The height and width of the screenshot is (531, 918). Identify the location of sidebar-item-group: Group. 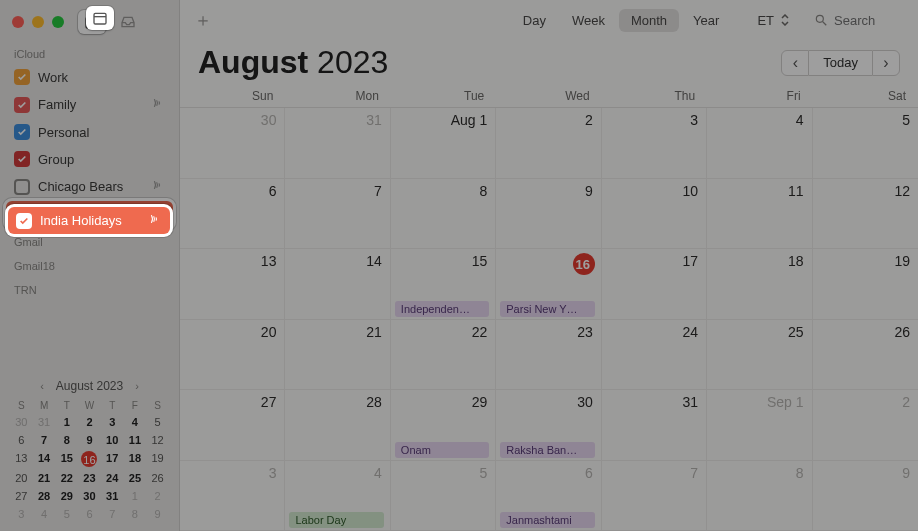
(90, 159).